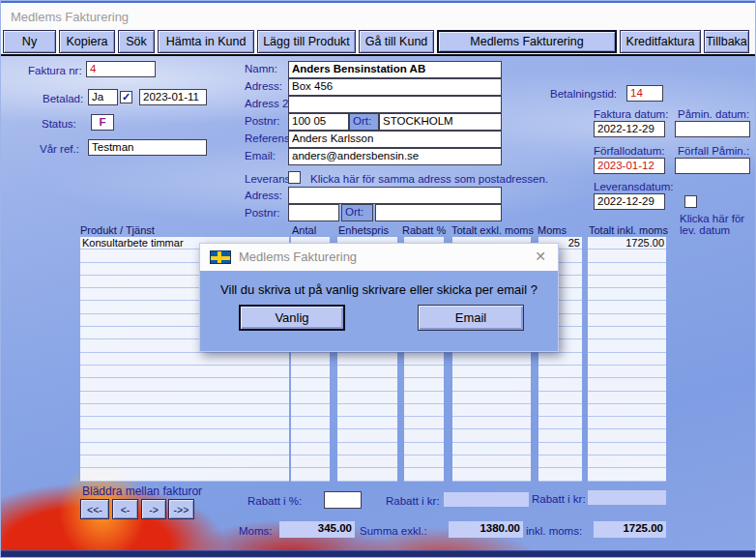  Describe the element at coordinates (645, 93) in the screenshot. I see `betalningstid-field: 14` at that location.